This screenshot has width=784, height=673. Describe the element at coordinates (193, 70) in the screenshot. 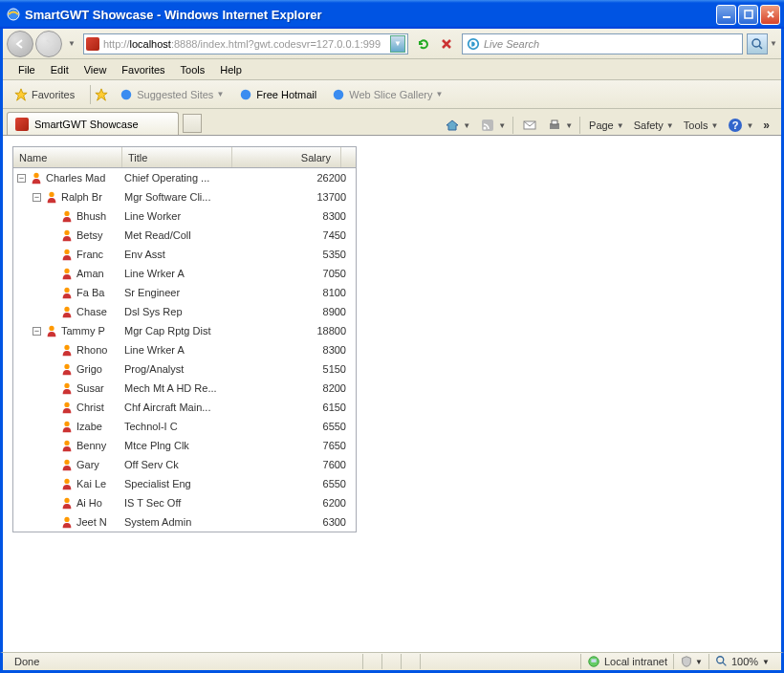

I see `menu-tools: Tools` at that location.